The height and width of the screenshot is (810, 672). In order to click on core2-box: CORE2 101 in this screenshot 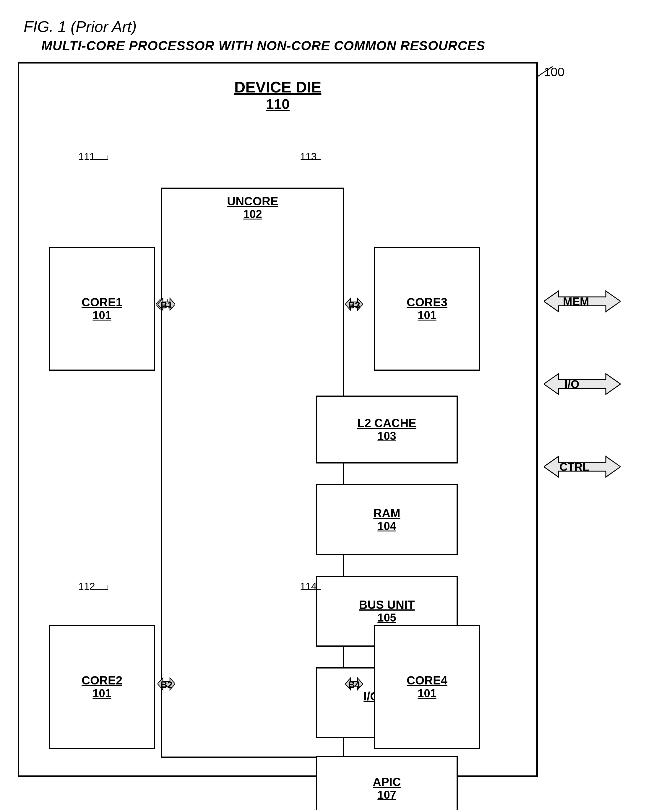, I will do `click(102, 687)`.